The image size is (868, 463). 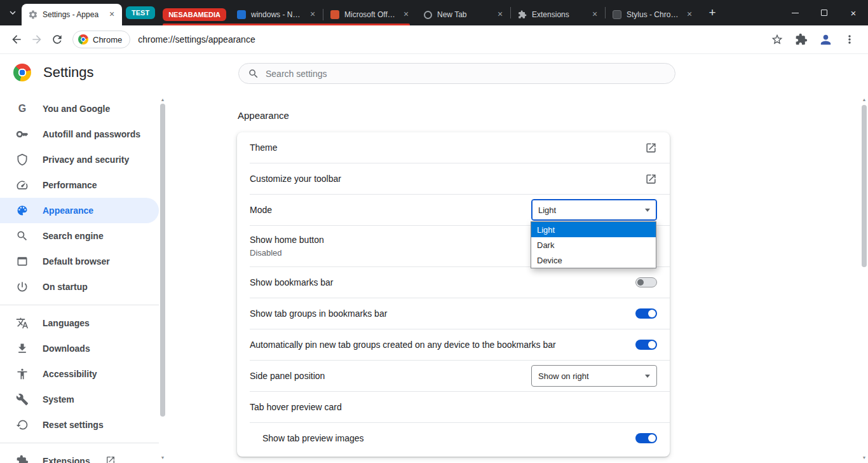 I want to click on sidebar-item-downloads: Downloads, so click(x=79, y=349).